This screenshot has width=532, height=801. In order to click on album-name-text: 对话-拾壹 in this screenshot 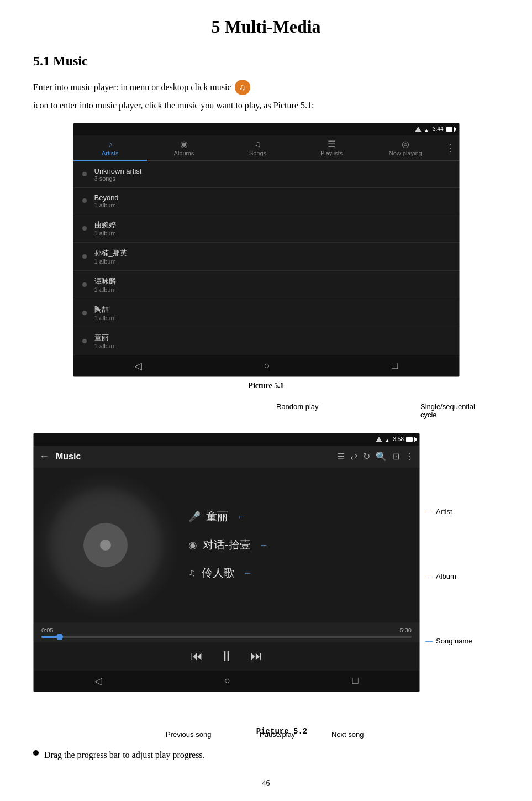, I will do `click(227, 545)`.